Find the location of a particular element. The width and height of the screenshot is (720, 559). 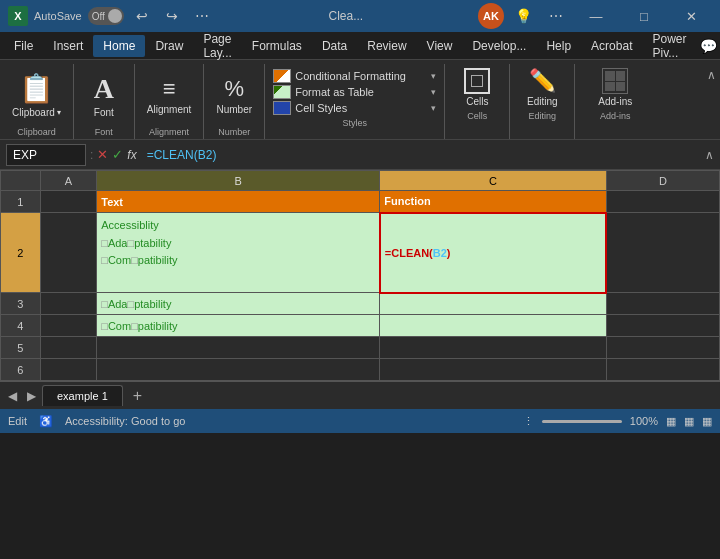

clipboard-button: 📋 Clipboard ▾ is located at coordinates (36, 95).